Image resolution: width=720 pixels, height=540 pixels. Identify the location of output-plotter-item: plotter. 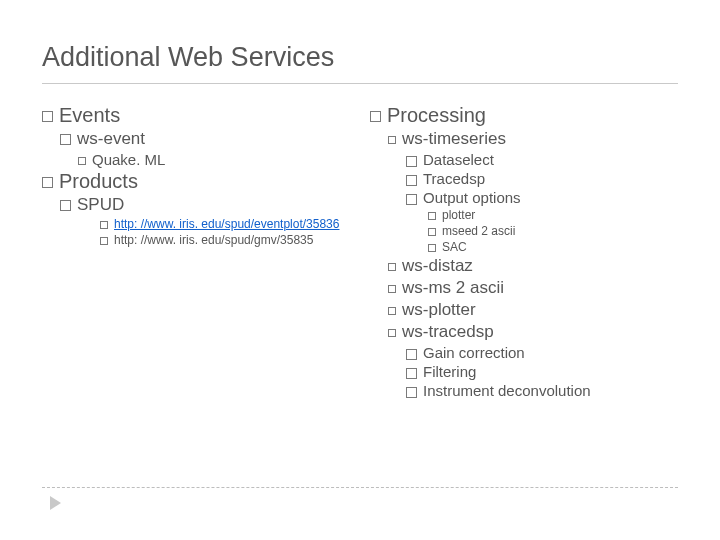
(553, 215).